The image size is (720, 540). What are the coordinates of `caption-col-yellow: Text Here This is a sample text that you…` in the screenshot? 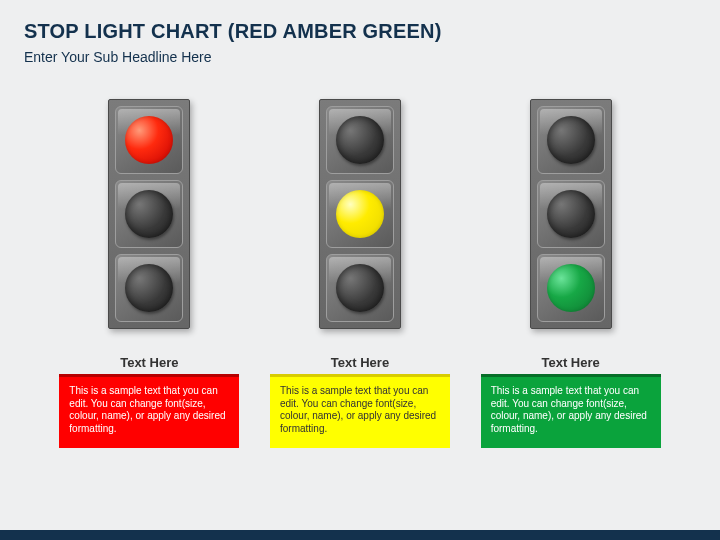 It's located at (360, 402).